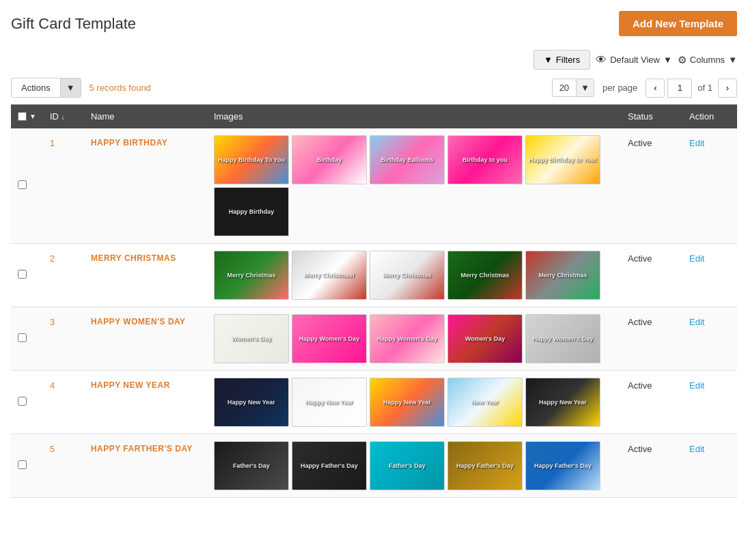  I want to click on image-label: Birthday to you, so click(485, 160).